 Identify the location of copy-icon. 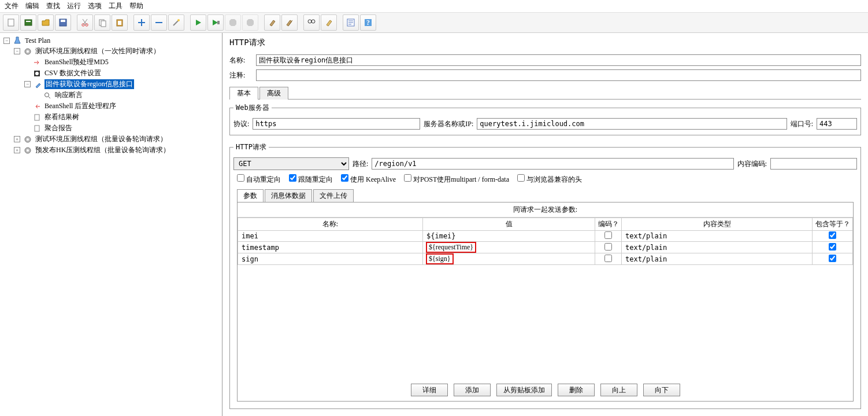
(102, 23).